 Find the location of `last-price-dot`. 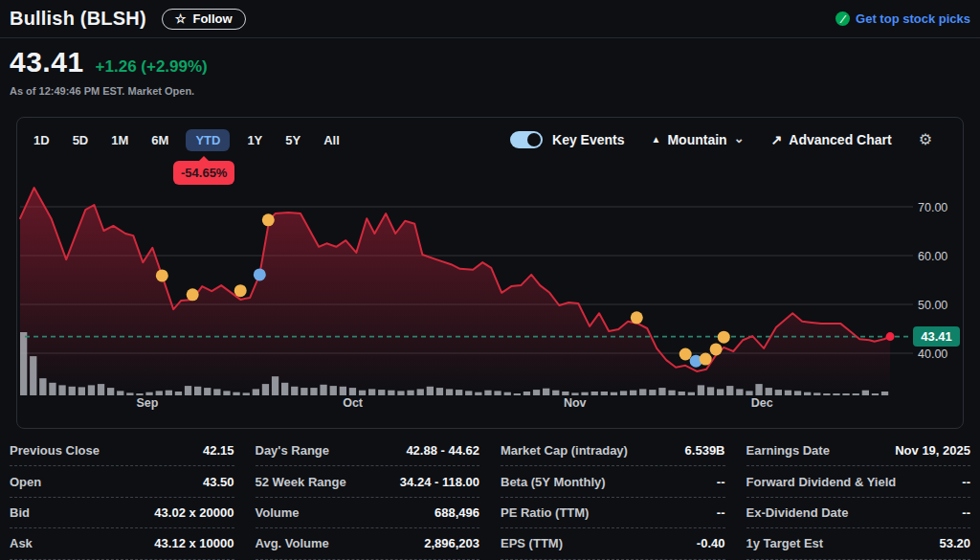

last-price-dot is located at coordinates (890, 337).